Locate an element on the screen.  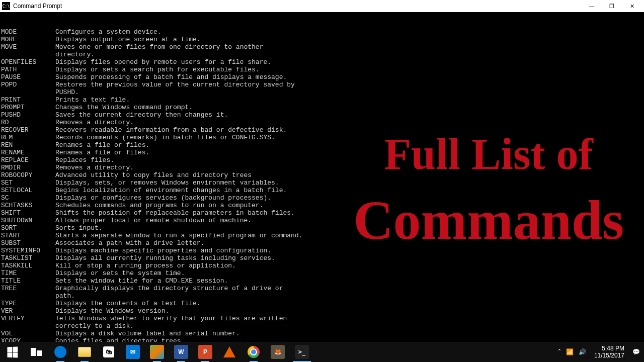
command-description: directory. is located at coordinates (75, 54).